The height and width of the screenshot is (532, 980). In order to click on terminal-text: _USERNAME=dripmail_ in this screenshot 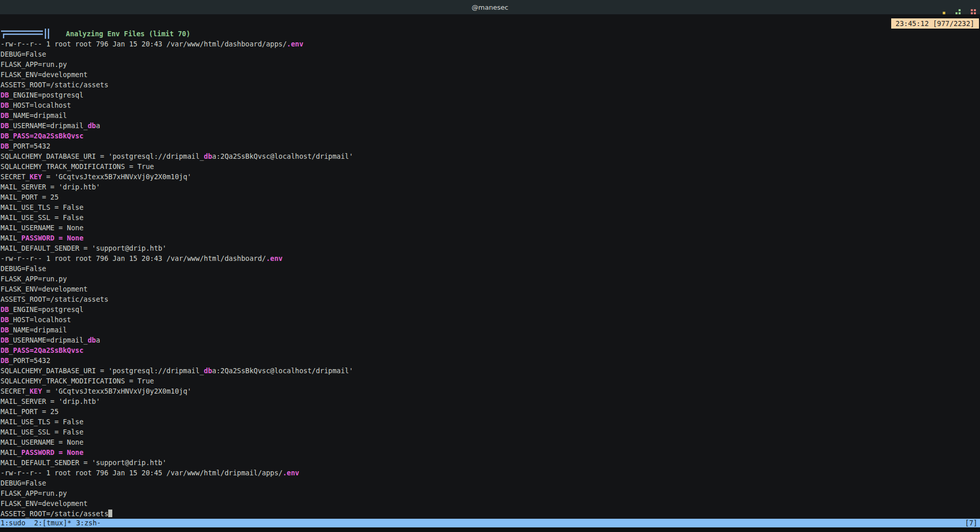, I will do `click(48, 340)`.